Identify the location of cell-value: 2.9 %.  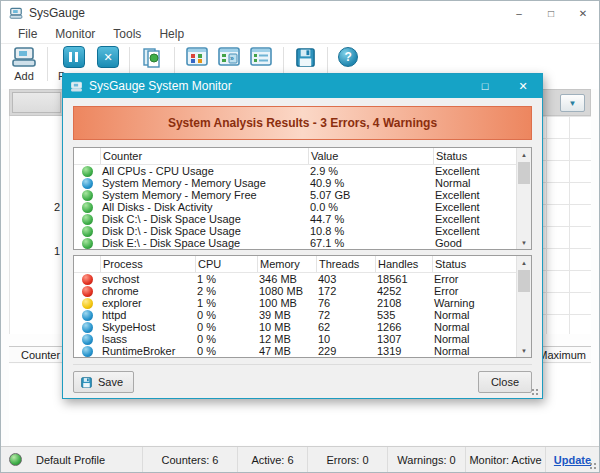
(370, 171).